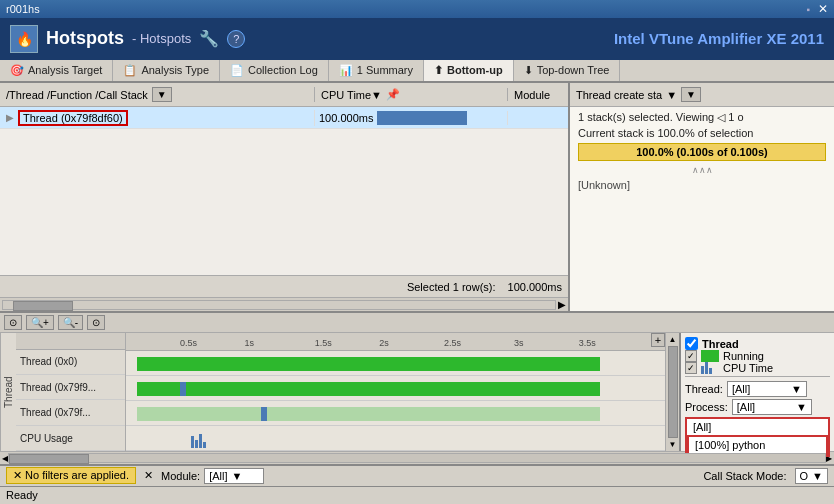  Describe the element at coordinates (692, 344) in the screenshot. I see `legend-thread-checkbox` at that location.